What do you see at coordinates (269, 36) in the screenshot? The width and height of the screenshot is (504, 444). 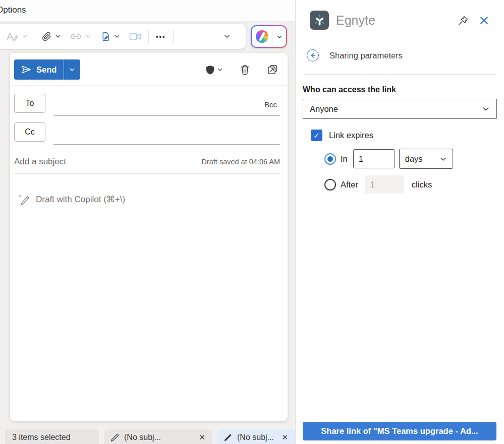 I see `copilot-button` at bounding box center [269, 36].